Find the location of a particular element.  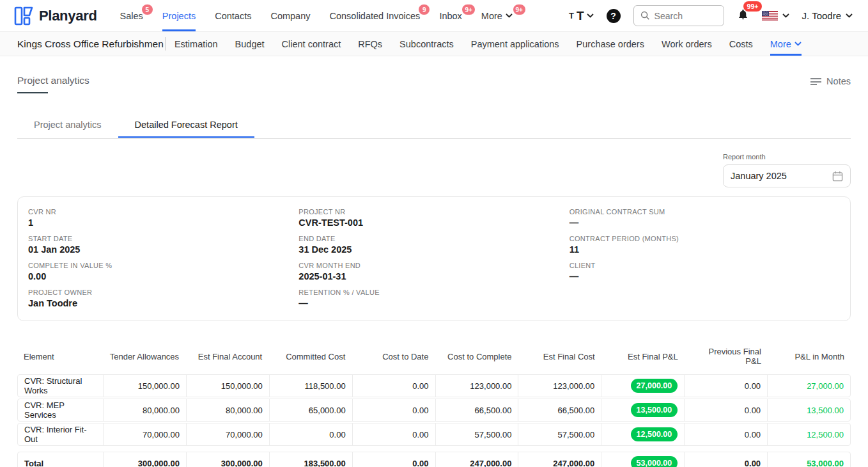

calendar-icon is located at coordinates (837, 177).